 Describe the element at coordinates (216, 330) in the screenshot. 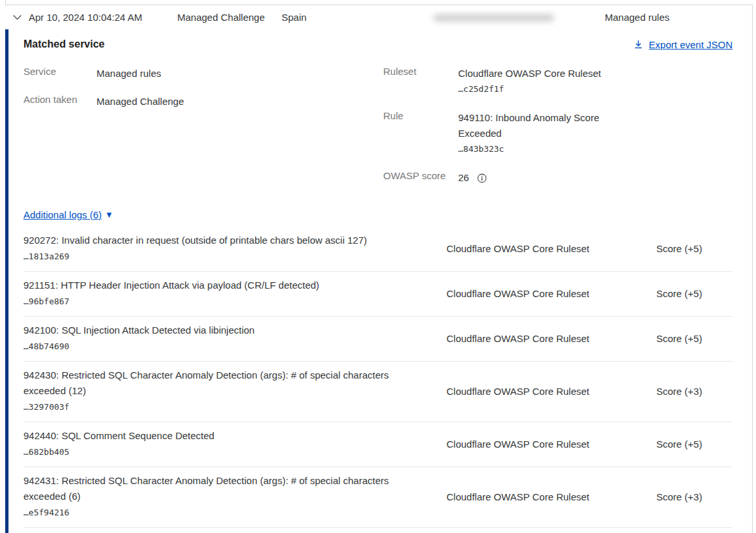

I see `log-rule-description: 942100: SQL Injection Attack Detected vi…` at that location.